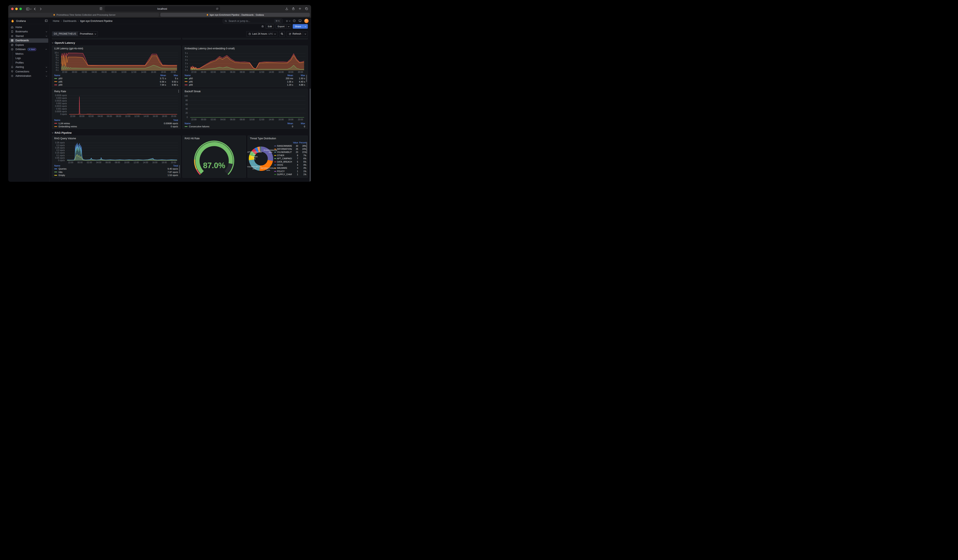 Image resolution: width=958 pixels, height=560 pixels. I want to click on dashboard-scrollbar, so click(310, 135).